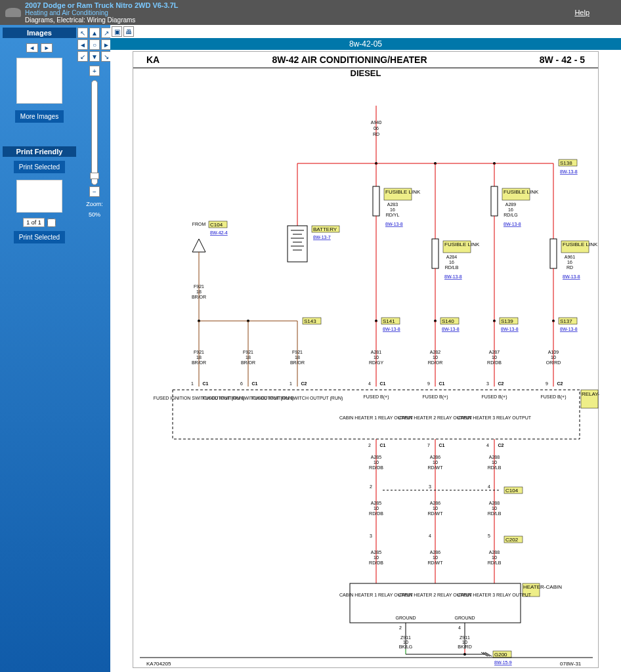 Image resolution: width=621 pixels, height=672 pixels. Describe the element at coordinates (571, 277) in the screenshot. I see `fl4-link: 8W-13-8` at that location.